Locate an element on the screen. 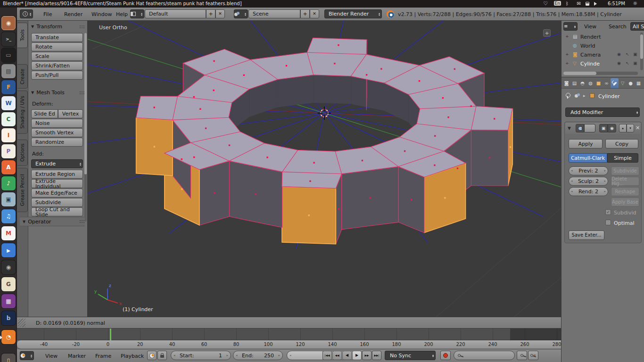  vertex-slide-button: Vertex is located at coordinates (71, 114).